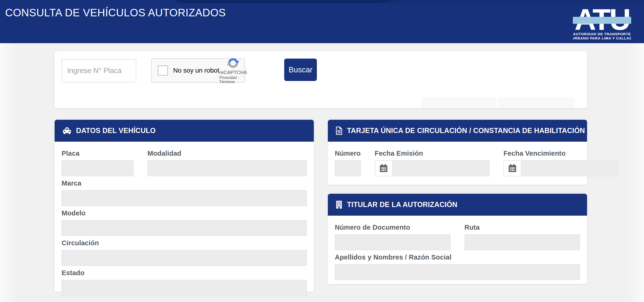  What do you see at coordinates (409, 2) in the screenshot?
I see `header-top-strip` at bounding box center [409, 2].